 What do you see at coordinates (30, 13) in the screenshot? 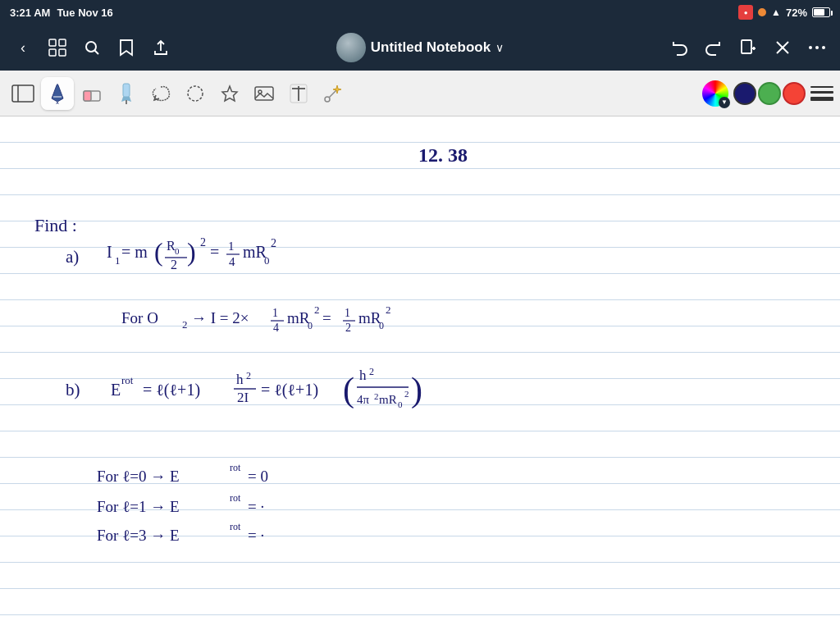
I see `time-display: 3:21 AM` at bounding box center [30, 13].